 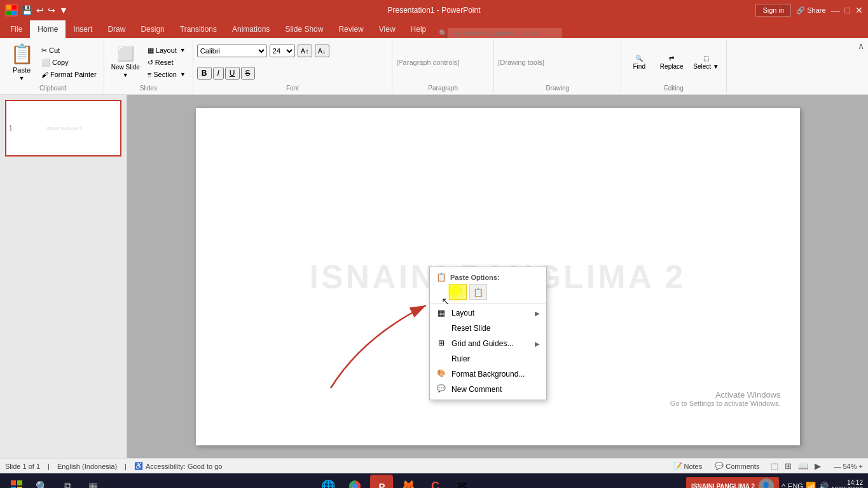 What do you see at coordinates (434, 10) in the screenshot?
I see `app-title: Presentation1 - PowerPoint` at bounding box center [434, 10].